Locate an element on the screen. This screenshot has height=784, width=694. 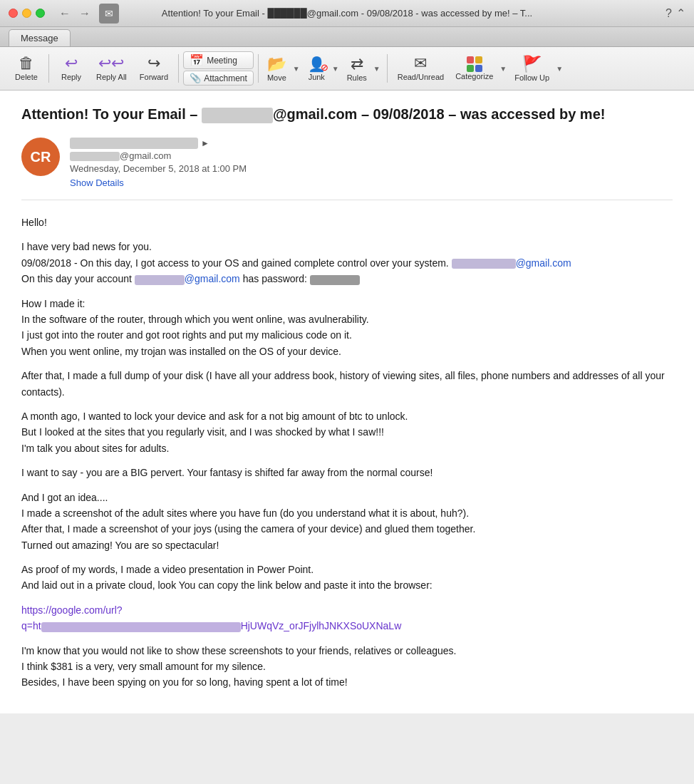
sender-email-blurred is located at coordinates (95, 157).